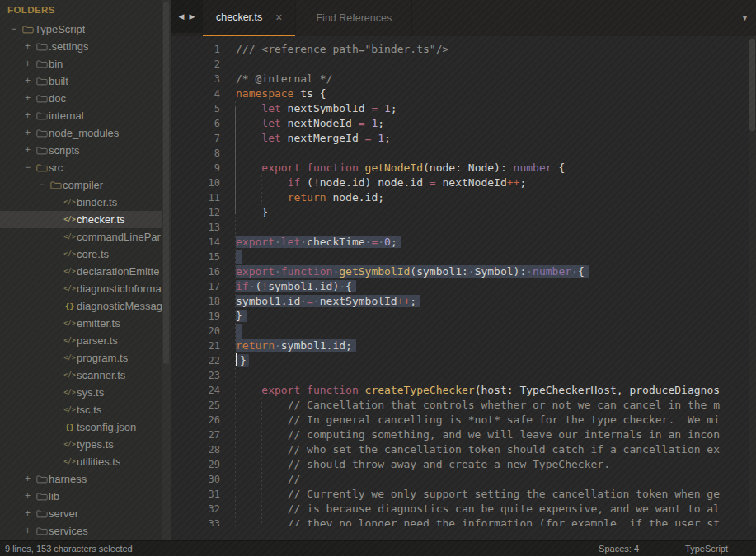 This screenshot has height=556, width=756. I want to click on line-number: 27, so click(195, 435).